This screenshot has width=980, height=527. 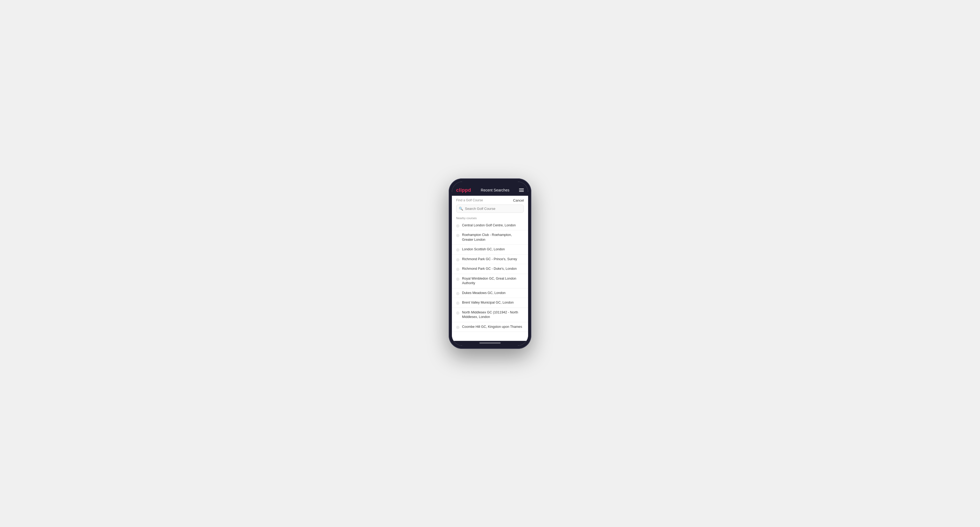 What do you see at coordinates (463, 190) in the screenshot?
I see `app-logo: clippd` at bounding box center [463, 190].